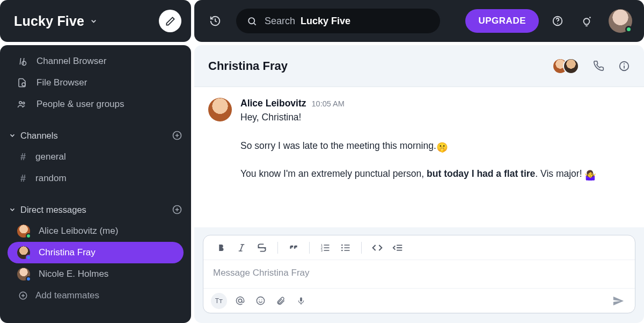  Describe the element at coordinates (281, 301) in the screenshot. I see `attach-button` at that location.